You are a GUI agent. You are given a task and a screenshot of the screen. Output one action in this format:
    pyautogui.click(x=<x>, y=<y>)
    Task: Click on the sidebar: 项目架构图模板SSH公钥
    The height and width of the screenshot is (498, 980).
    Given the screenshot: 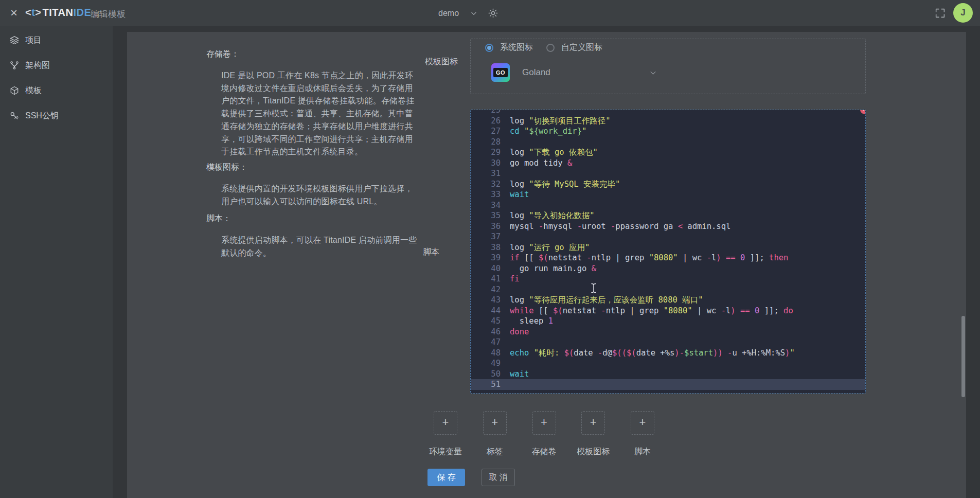 What is the action you would take?
    pyautogui.click(x=57, y=262)
    